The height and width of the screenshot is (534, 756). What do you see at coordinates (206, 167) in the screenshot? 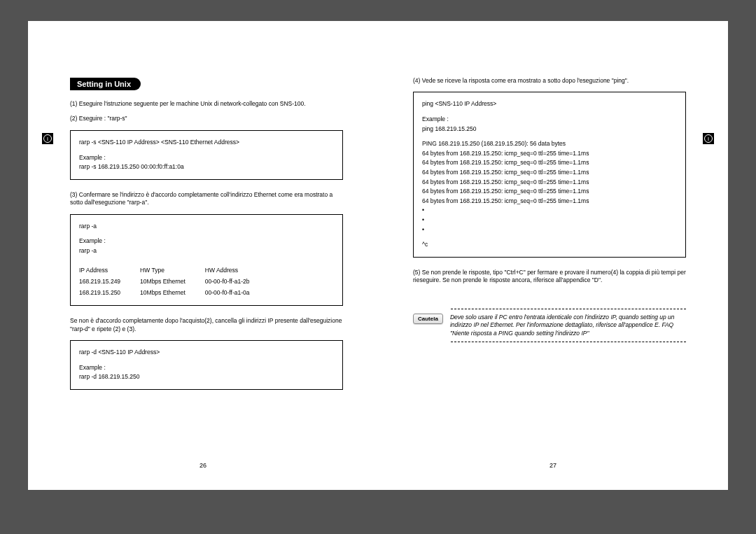
I see `code-line: rarp -s 168.219.15.250 00:00:f0:ff:a1:0a` at bounding box center [206, 167].